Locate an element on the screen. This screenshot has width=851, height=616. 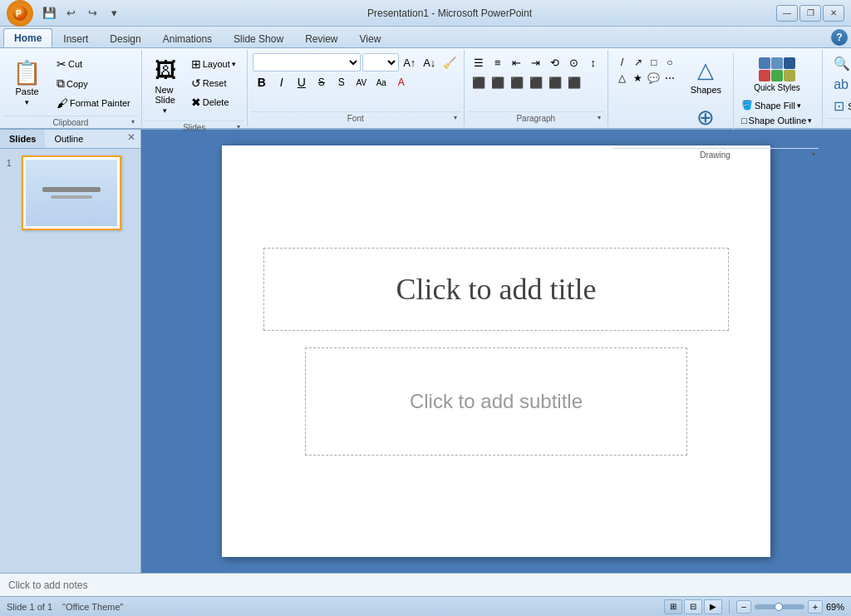
qat-dropdown: ▾ is located at coordinates (114, 13).